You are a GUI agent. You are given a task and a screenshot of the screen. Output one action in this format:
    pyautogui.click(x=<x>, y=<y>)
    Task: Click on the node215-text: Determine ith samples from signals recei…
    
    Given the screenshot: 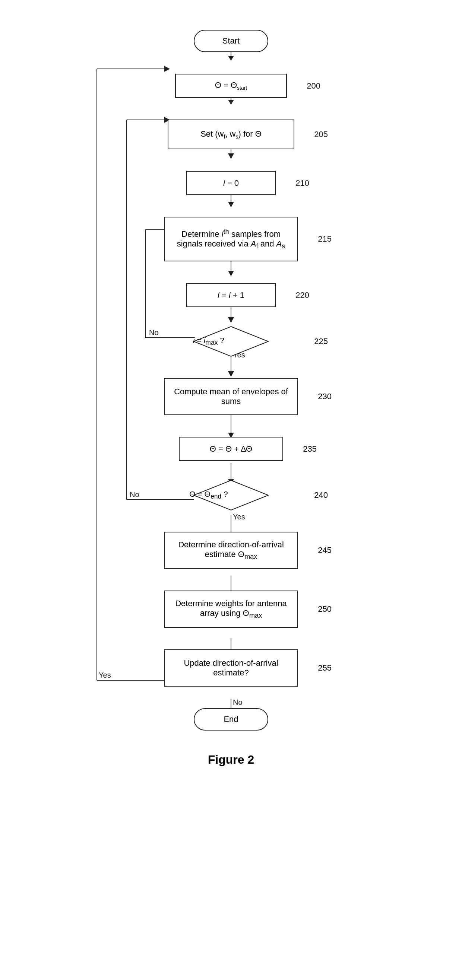 What is the action you would take?
    pyautogui.click(x=231, y=239)
    